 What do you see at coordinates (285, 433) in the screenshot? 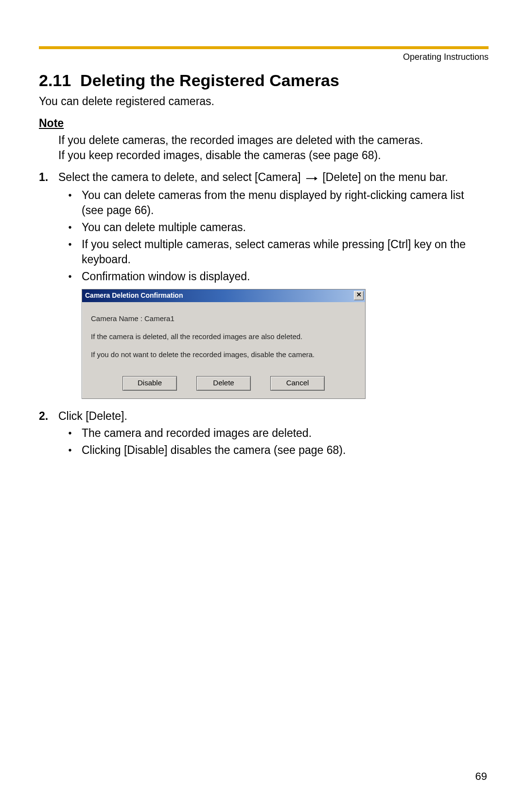
I see `bullet-text: The camera and recorded images are delet…` at bounding box center [285, 433].